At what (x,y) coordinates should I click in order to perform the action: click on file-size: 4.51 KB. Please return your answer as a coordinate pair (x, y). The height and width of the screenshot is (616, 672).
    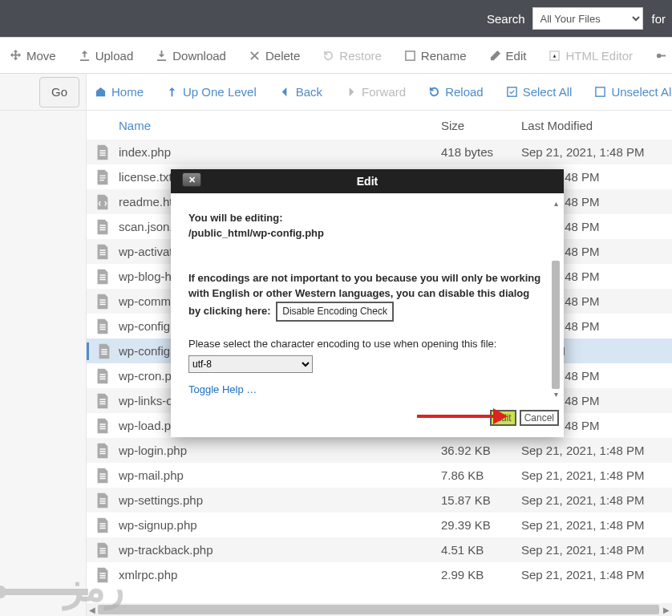
    Looking at the image, I should click on (481, 550).